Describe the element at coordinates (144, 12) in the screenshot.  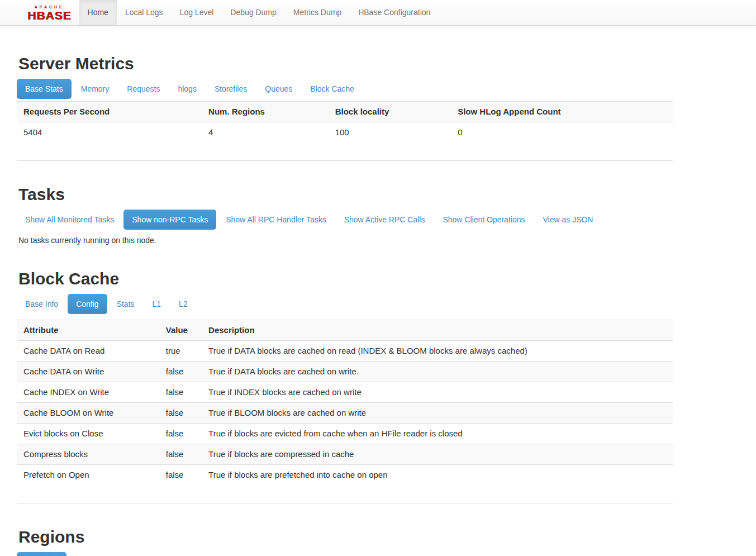
I see `navbar-link-local-logs: Local Logs` at that location.